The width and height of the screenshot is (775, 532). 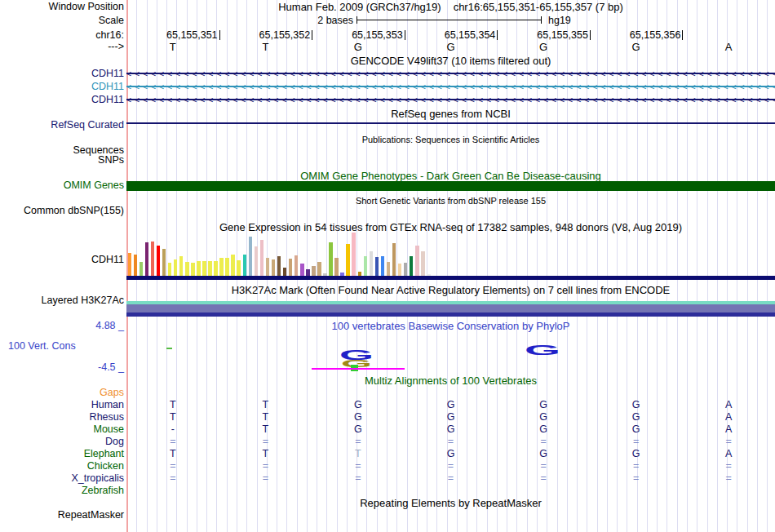 What do you see at coordinates (62, 442) in the screenshot?
I see `species-label: Dog` at bounding box center [62, 442].